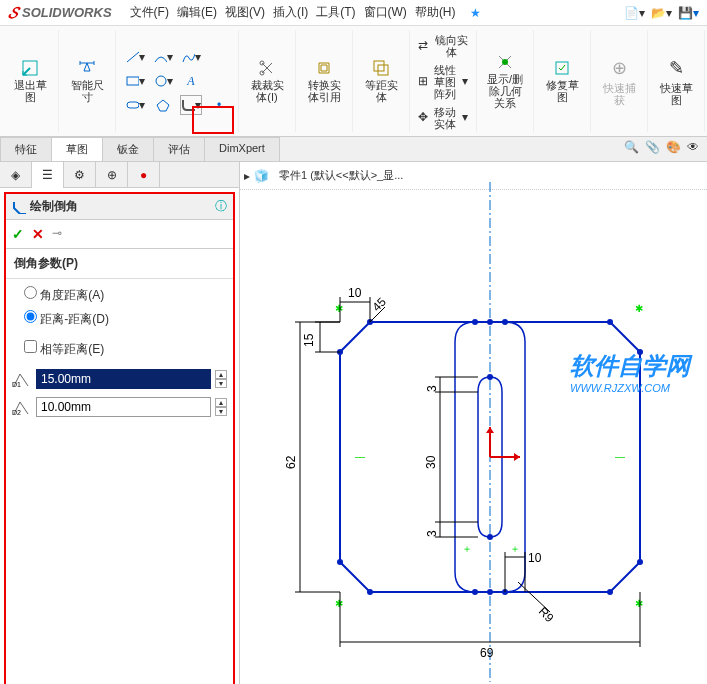 This screenshot has width=707, height=684. Describe the element at coordinates (535, 558) in the screenshot. I see `dim-right-10: 10` at that location.